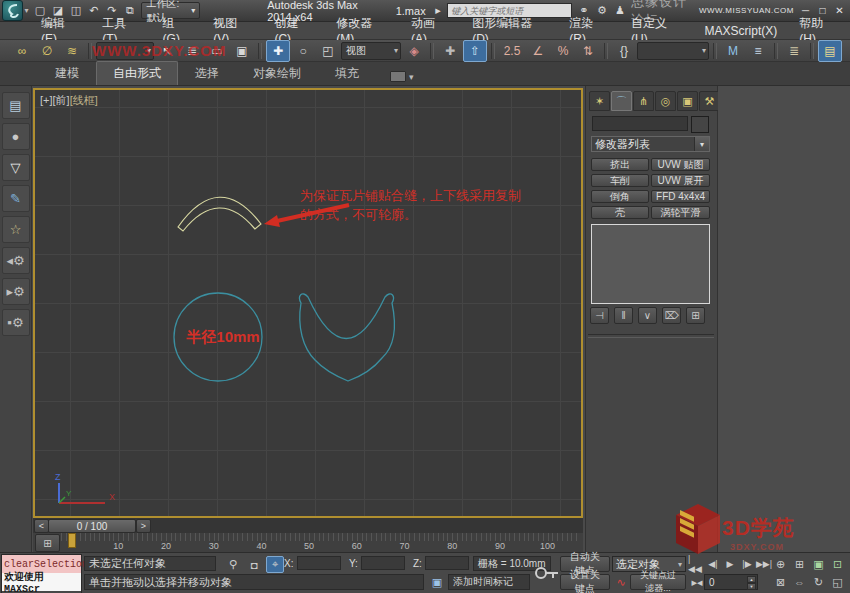 Image resolution: width=850 pixels, height=593 pixels. Describe the element at coordinates (680, 164) in the screenshot. I see `modifier-button: UVW 贴图` at that location.